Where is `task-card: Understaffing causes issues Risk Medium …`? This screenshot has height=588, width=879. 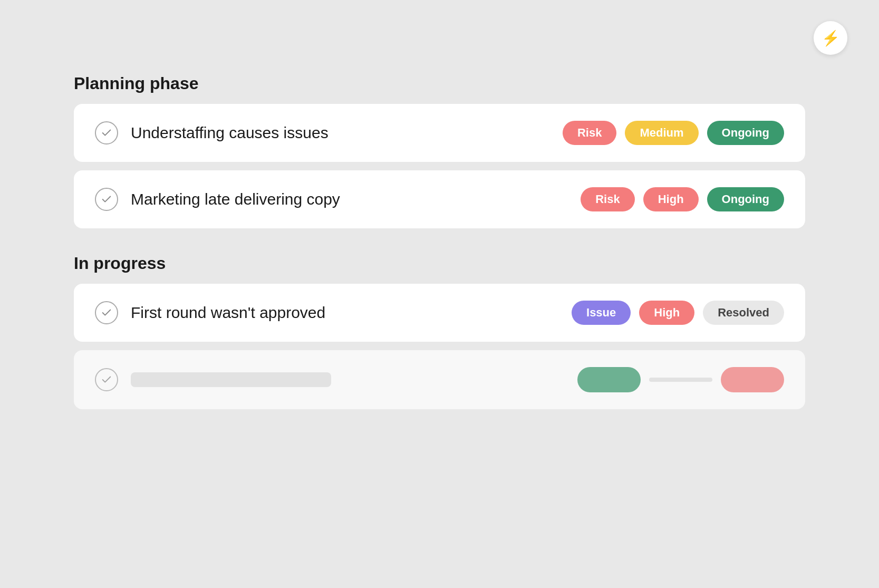 task-card: Understaffing causes issues Risk Medium … is located at coordinates (440, 133).